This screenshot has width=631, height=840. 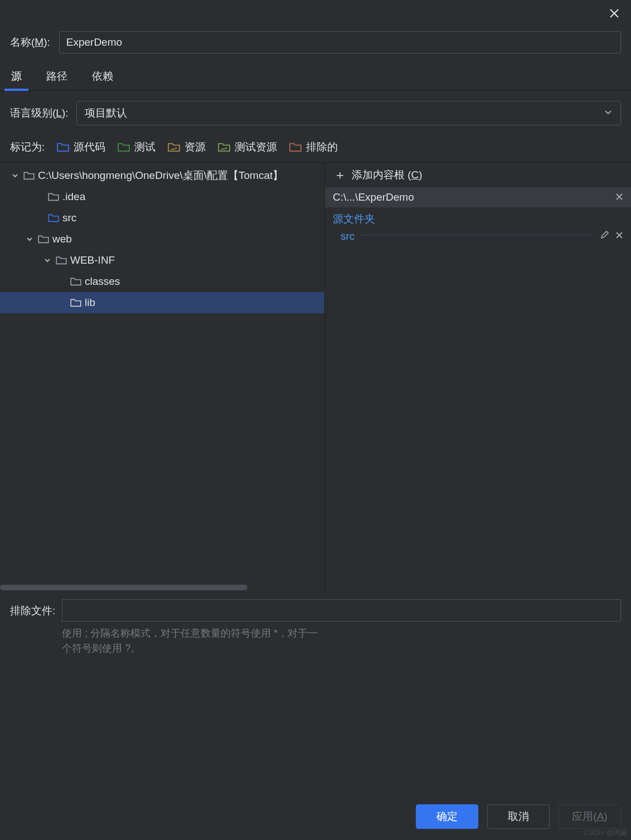 What do you see at coordinates (341, 610) in the screenshot?
I see `exclude-files-input` at bounding box center [341, 610].